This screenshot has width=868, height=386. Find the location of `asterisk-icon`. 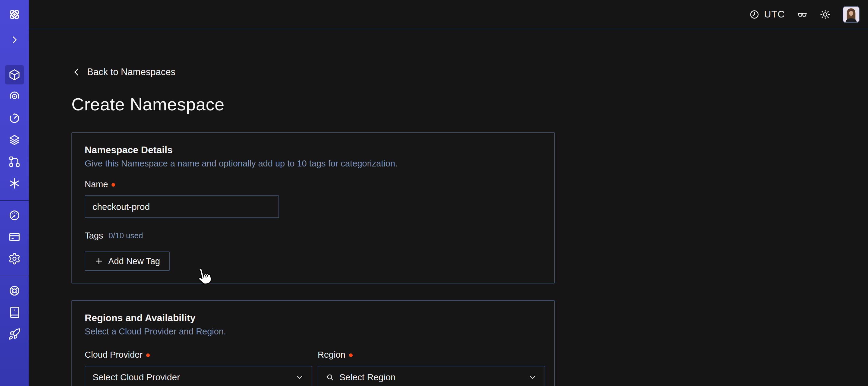

asterisk-icon is located at coordinates (14, 183).